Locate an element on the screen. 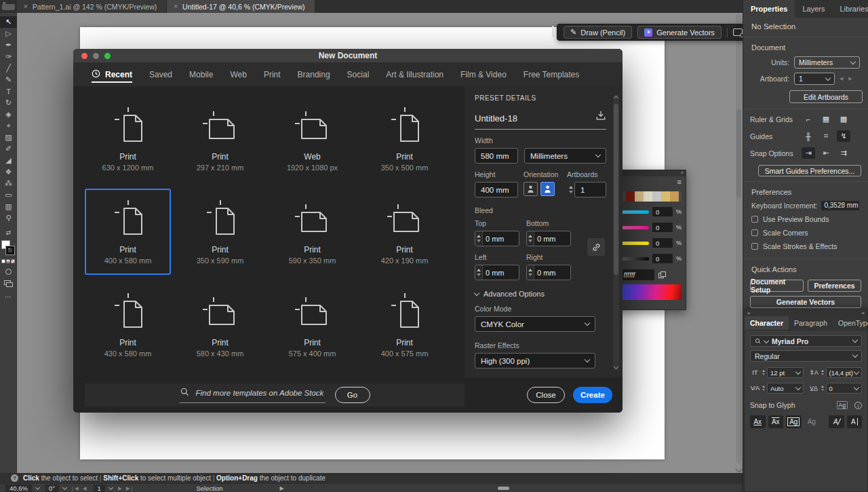 This screenshot has width=868, height=492. horizontal-scrollbar-thumb is located at coordinates (503, 489).